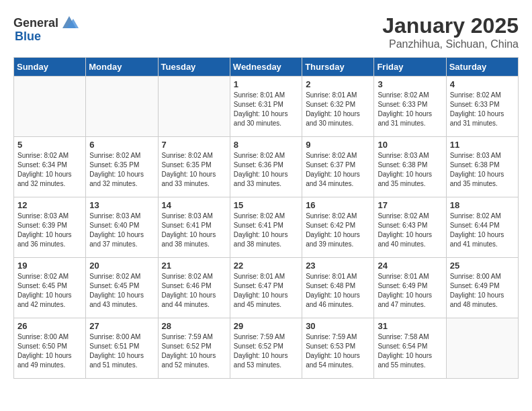 The image size is (532, 411). Describe the element at coordinates (266, 67) in the screenshot. I see `weekday-header-row: SundayMondayTuesdayWednesdayThursdayFrid…` at that location.